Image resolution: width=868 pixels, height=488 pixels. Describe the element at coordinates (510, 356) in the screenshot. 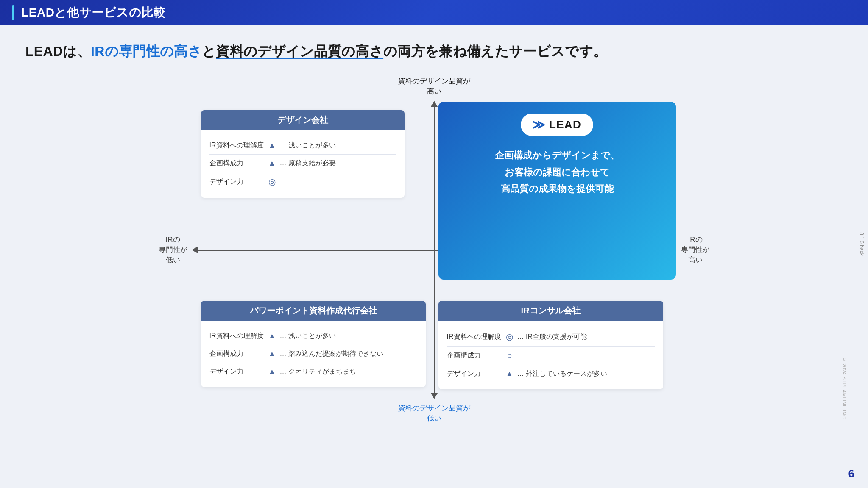

I see `row-icon-circle: ○` at that location.